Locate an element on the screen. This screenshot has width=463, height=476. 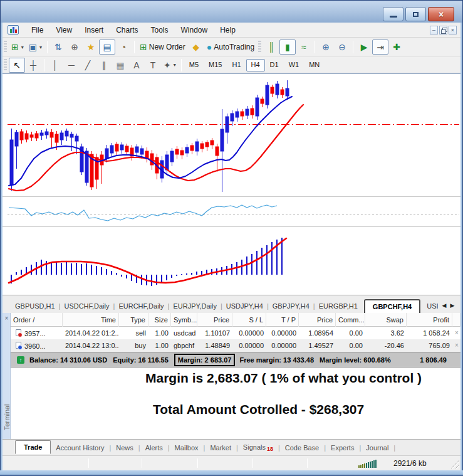
text-label-button: T is located at coordinates (153, 65).